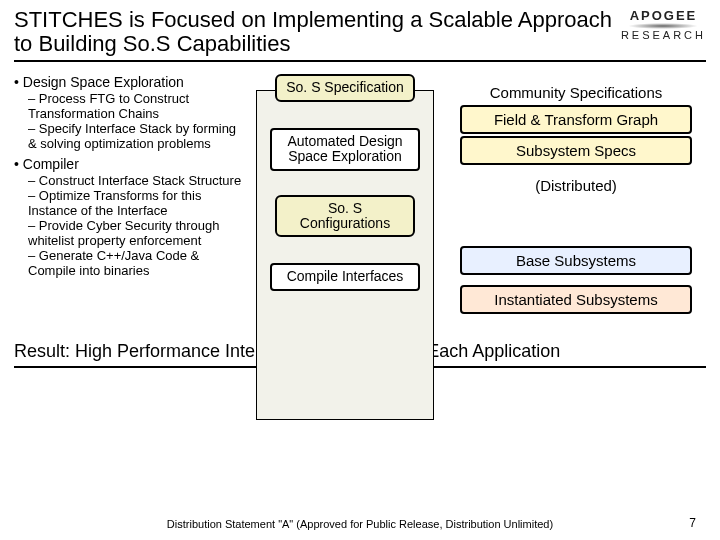 This screenshot has height=540, width=720. Describe the element at coordinates (576, 120) in the screenshot. I see `box-ftg: Field & Transform Graph` at that location.